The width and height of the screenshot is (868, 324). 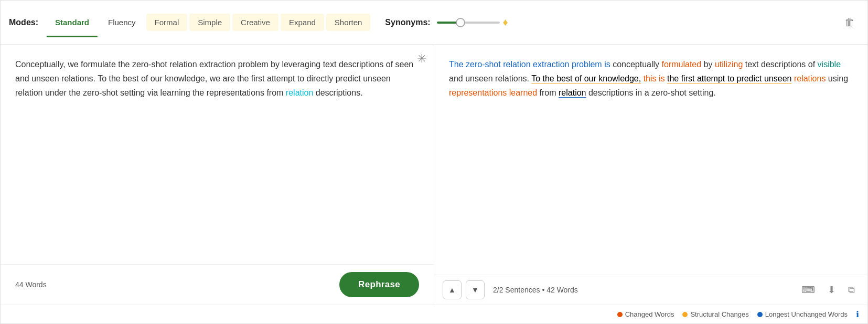 I want to click on legend-structural-changes: Structural Changes, so click(x=715, y=314).